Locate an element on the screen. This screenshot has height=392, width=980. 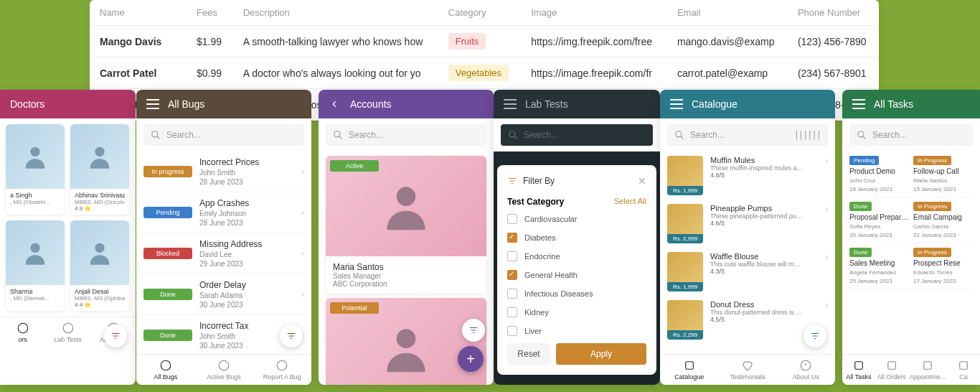
nav-item: Appointme... is located at coordinates (928, 370).